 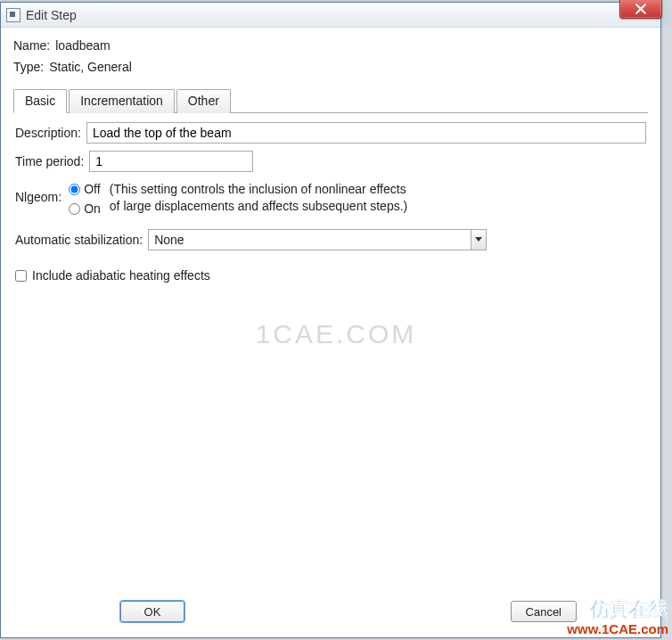 I want to click on time-period-row: Time period:, so click(x=331, y=161).